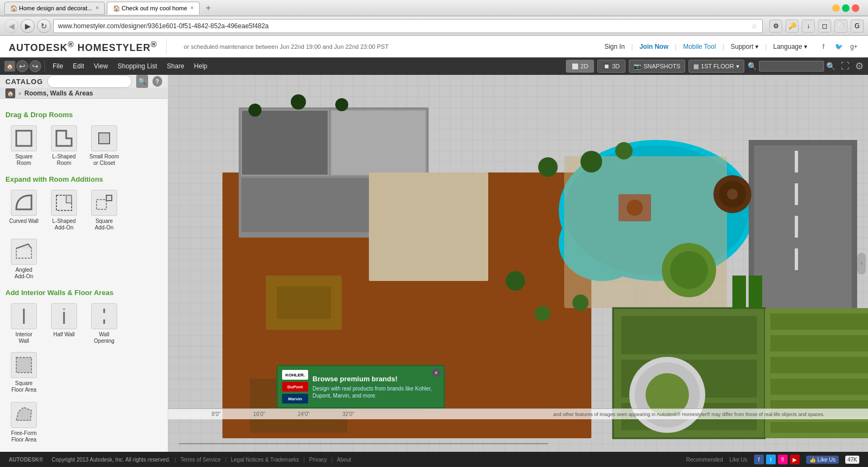 The width and height of the screenshot is (868, 467). Describe the element at coordinates (24, 415) in the screenshot. I see `freeform-floor-icon` at that location.